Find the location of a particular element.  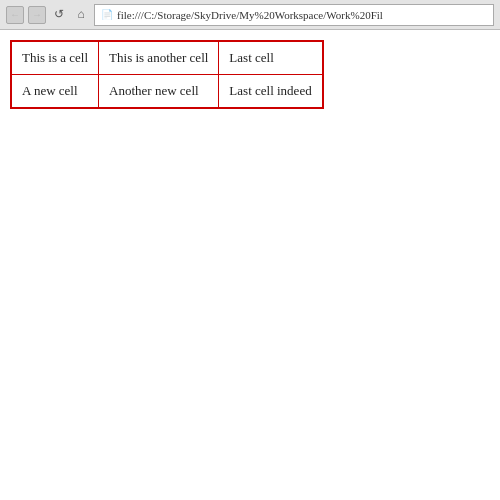

back-icon: ← is located at coordinates (15, 14).